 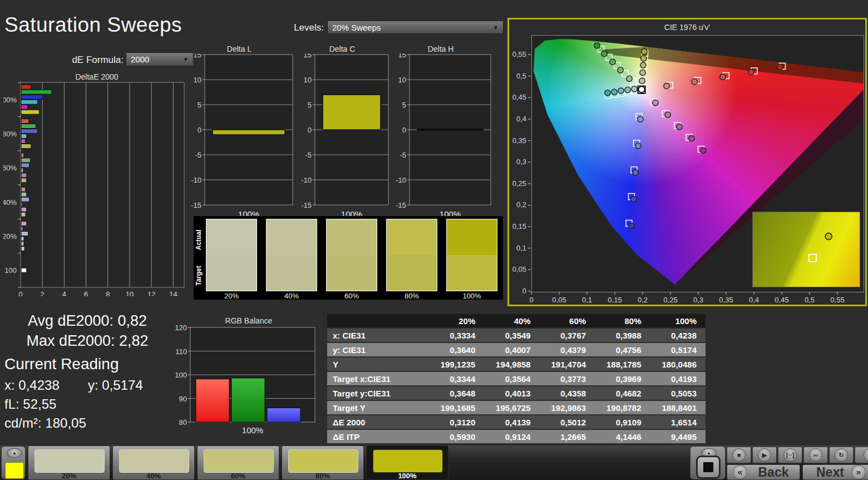 I want to click on svg-text: 0,05, so click(x=559, y=300).